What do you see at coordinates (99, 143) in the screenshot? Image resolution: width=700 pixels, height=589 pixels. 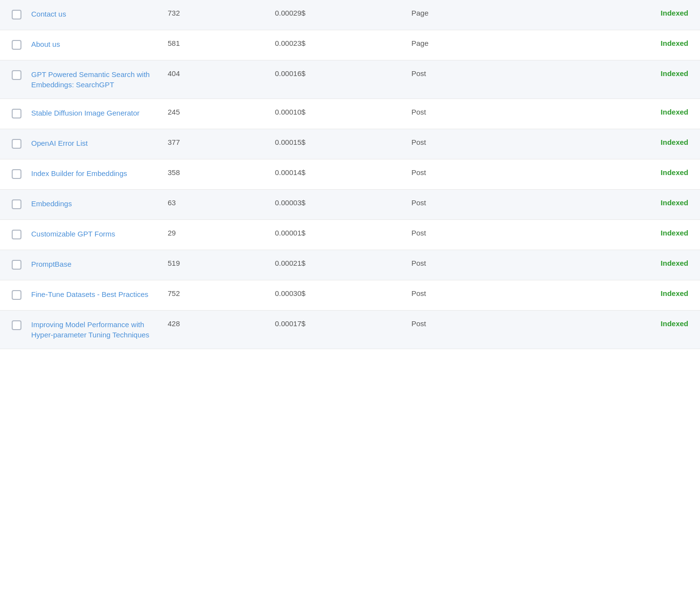 I see `title-col: OpenAI Error List` at bounding box center [99, 143].